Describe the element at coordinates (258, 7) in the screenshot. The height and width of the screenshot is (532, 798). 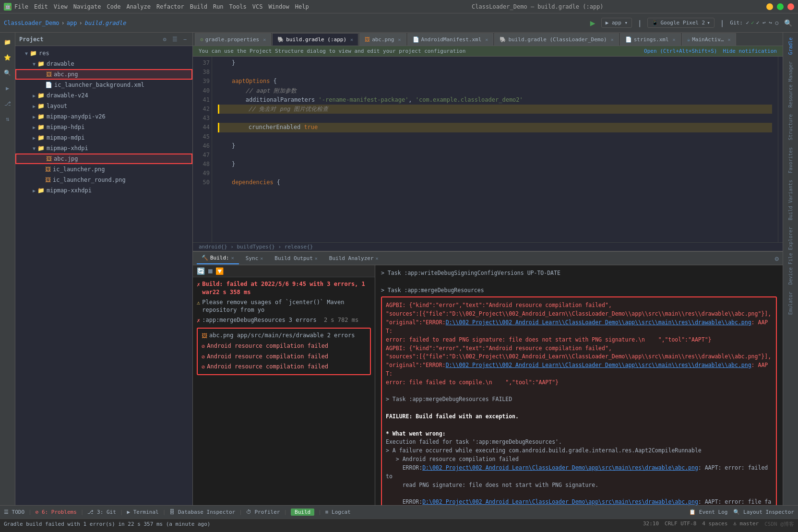
I see `menu-vcs: VCS` at that location.